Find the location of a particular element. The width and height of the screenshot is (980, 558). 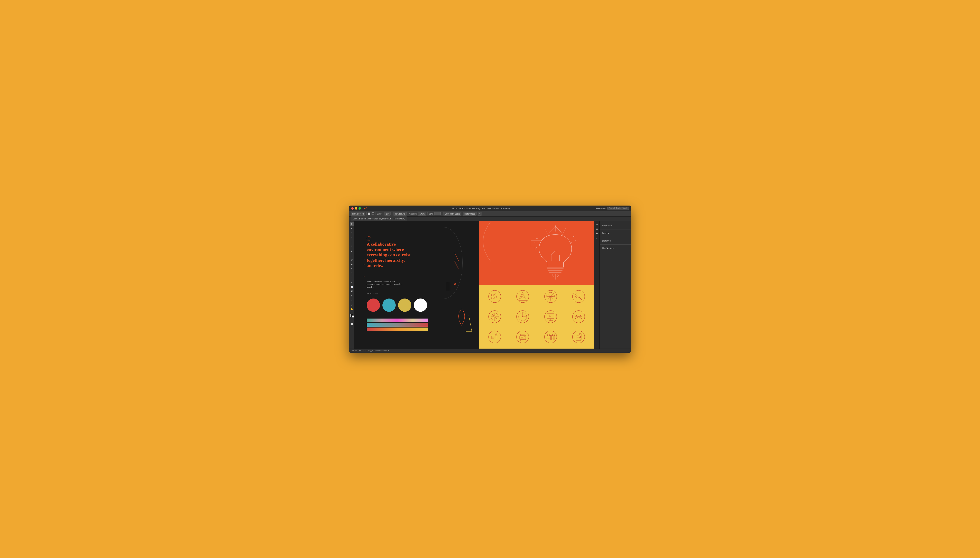

properties-tab: Properties is located at coordinates (615, 225).